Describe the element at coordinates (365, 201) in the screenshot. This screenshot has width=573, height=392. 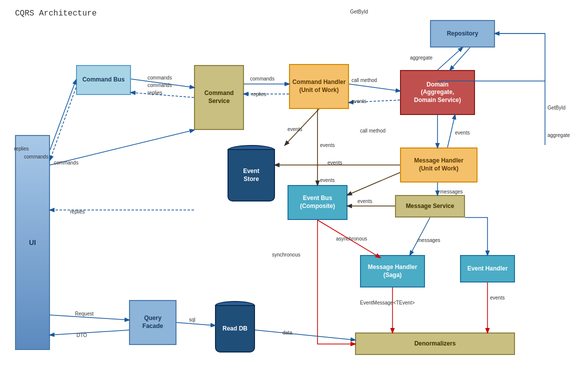
I see `label-events-ms-eb: events` at that location.